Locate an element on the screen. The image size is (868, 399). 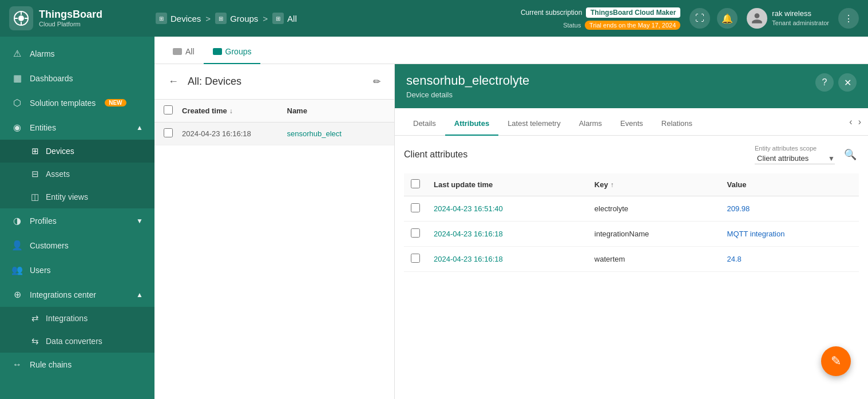
key-column-header: Key ↑ is located at coordinates (654, 185).